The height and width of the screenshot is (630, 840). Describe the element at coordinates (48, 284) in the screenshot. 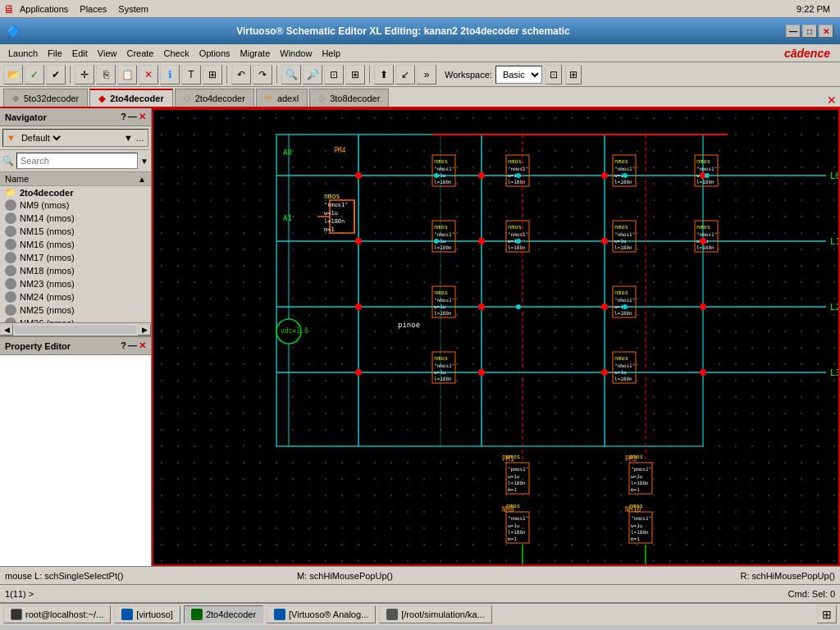

I see `item-label-nm23: NM23 (nmos)` at that location.